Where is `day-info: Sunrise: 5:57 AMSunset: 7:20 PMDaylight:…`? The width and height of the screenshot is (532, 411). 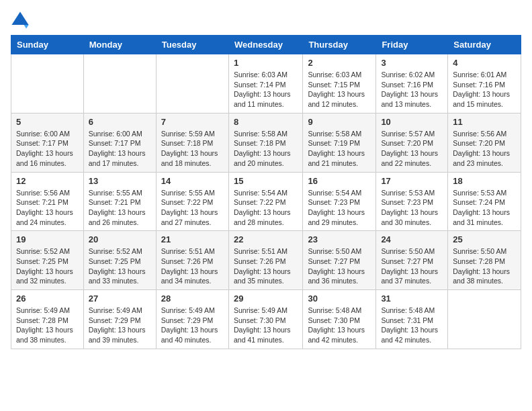 day-info: Sunrise: 5:57 AMSunset: 7:20 PMDaylight:… is located at coordinates (412, 149).